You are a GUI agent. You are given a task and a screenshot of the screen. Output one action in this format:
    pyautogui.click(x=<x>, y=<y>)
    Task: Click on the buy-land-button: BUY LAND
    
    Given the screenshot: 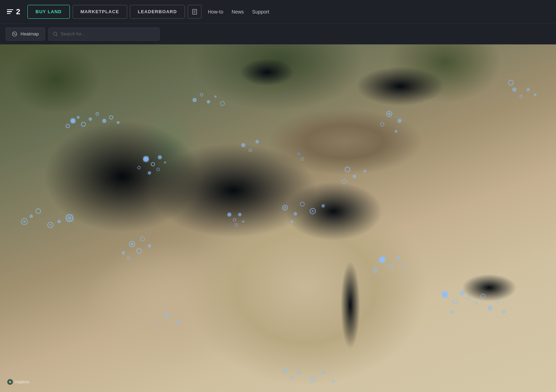 What is the action you would take?
    pyautogui.click(x=49, y=12)
    